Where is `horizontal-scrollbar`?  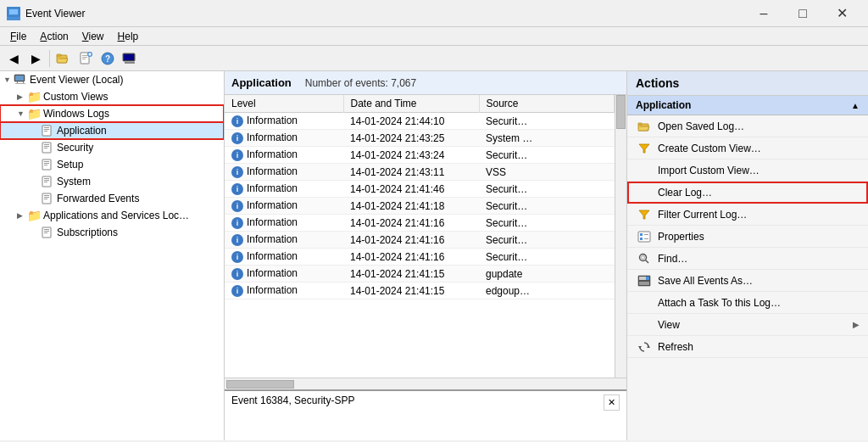
horizontal-scrollbar is located at coordinates (426, 383).